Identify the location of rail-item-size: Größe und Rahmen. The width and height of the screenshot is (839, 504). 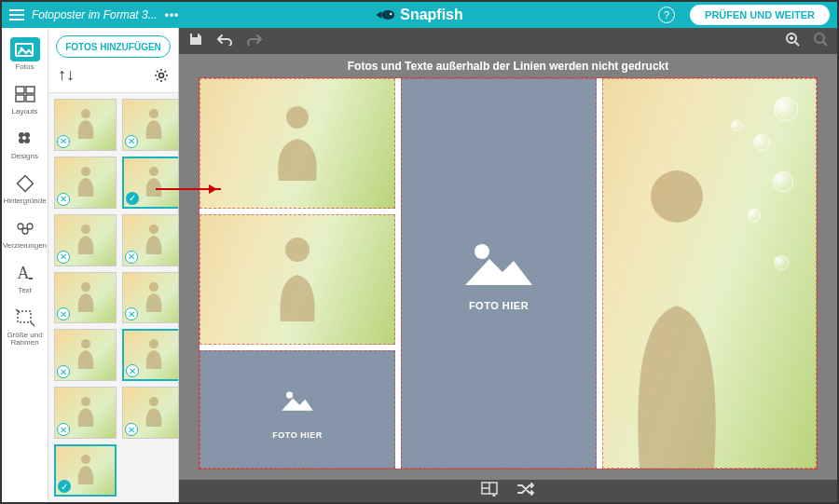
(24, 326).